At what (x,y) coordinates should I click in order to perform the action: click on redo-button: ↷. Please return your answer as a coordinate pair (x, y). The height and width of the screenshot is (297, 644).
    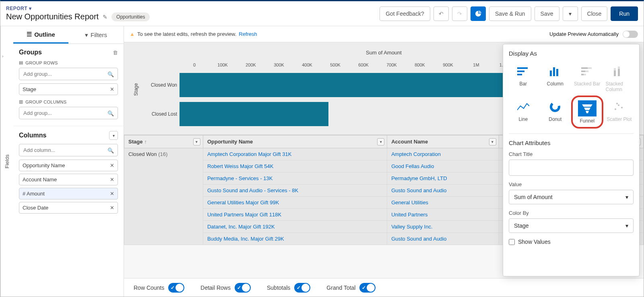
    Looking at the image, I should click on (460, 14).